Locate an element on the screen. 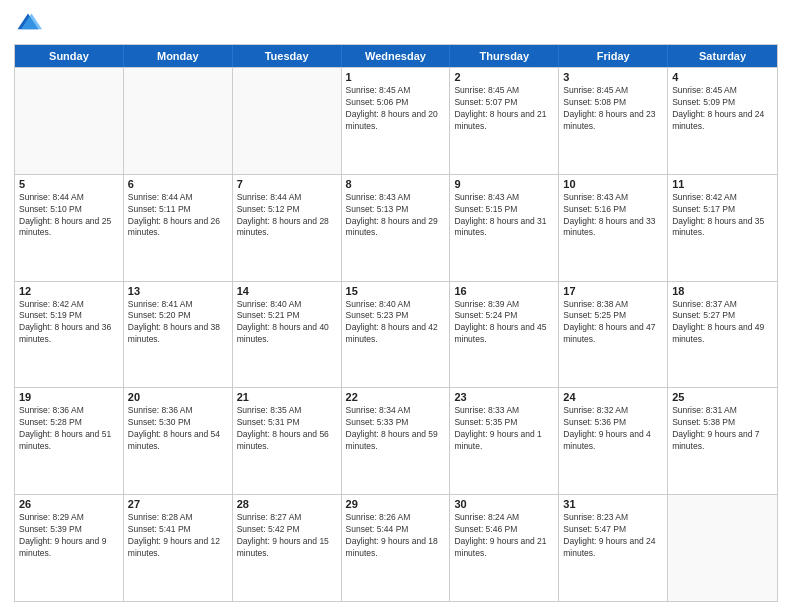 The width and height of the screenshot is (792, 612). cell-info: Sunrise: 8:41 AM Sunset: 5:20 PM Dayligh… is located at coordinates (178, 323).